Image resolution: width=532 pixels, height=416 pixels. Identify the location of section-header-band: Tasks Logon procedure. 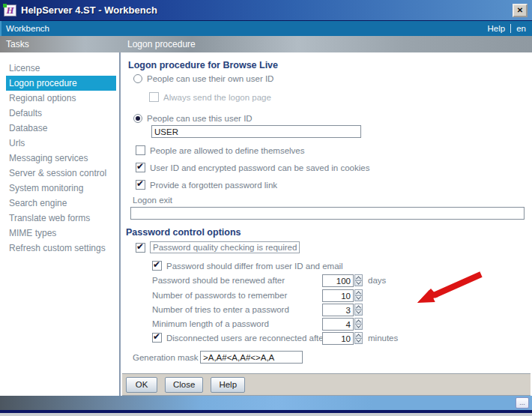
(266, 44).